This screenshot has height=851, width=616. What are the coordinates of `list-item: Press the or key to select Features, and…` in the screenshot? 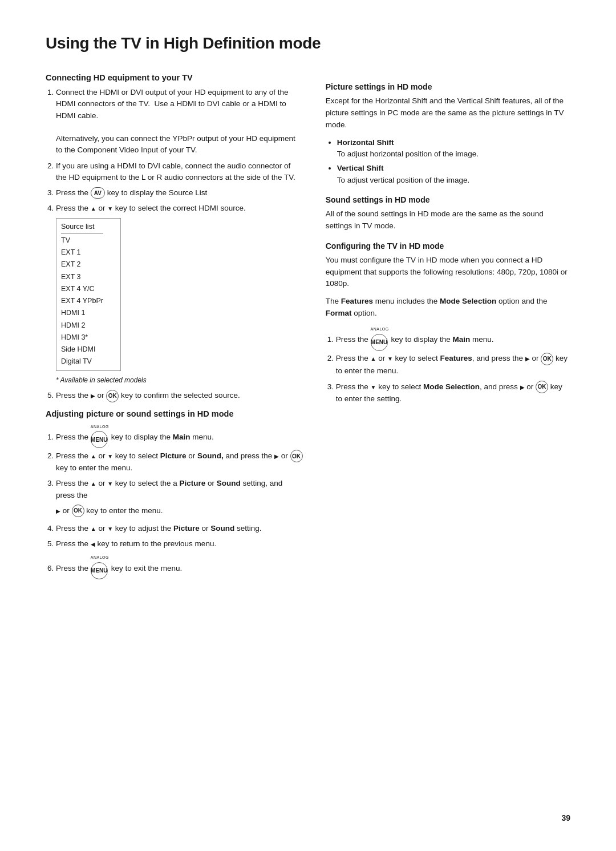 It's located at (453, 365).